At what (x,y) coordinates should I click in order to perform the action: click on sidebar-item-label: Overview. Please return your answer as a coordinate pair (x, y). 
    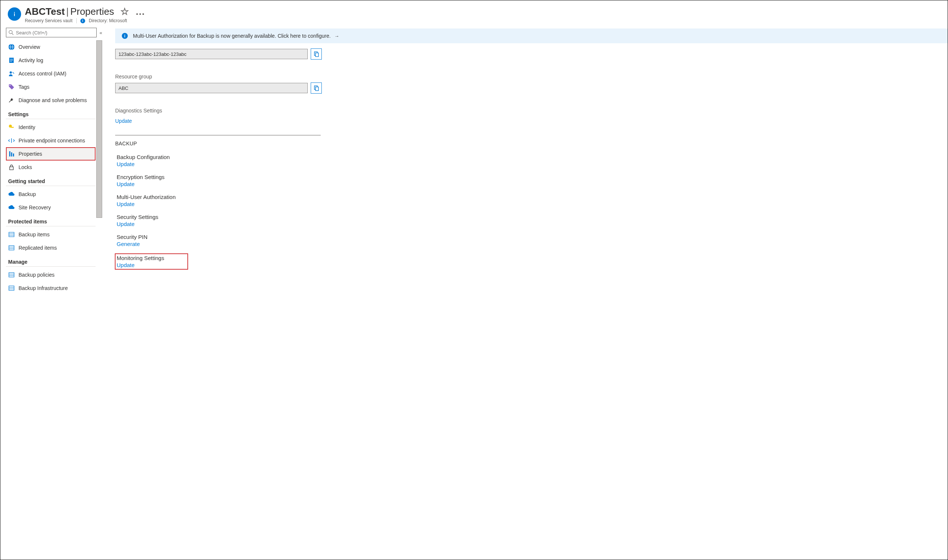
    Looking at the image, I should click on (29, 47).